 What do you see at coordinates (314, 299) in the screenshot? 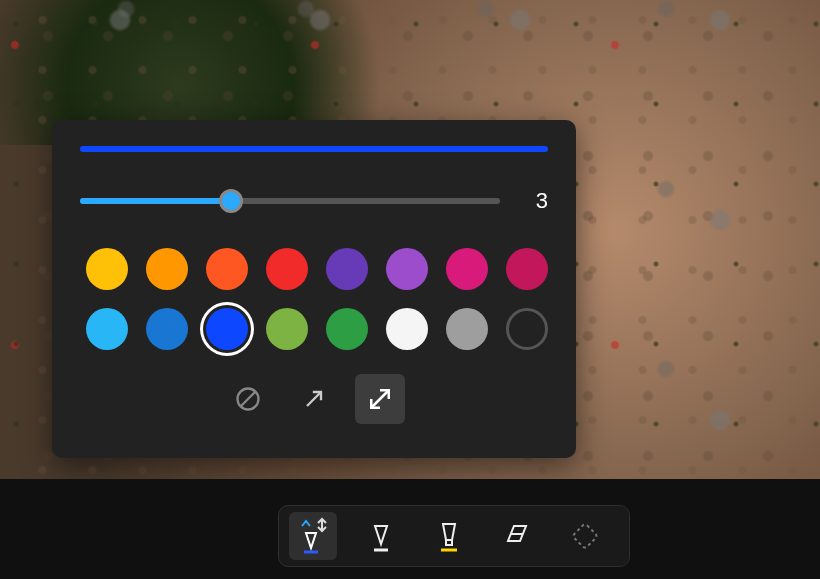
I see `color-palette` at bounding box center [314, 299].